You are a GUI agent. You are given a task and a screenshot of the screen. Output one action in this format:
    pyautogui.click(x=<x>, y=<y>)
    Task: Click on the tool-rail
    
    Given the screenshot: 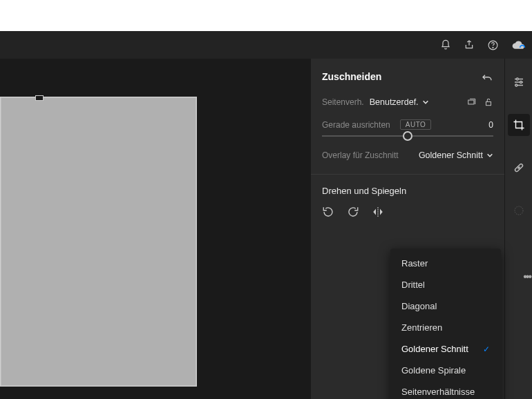 What is the action you would take?
    pyautogui.click(x=518, y=229)
    